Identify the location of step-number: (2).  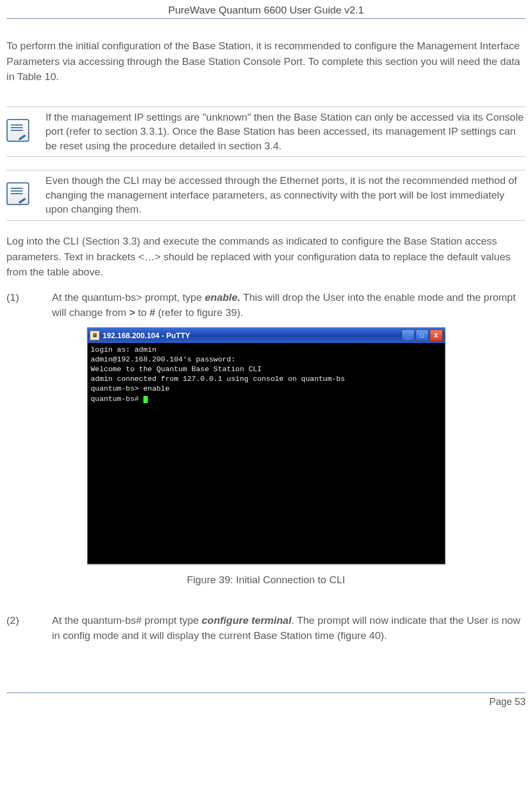
(29, 629).